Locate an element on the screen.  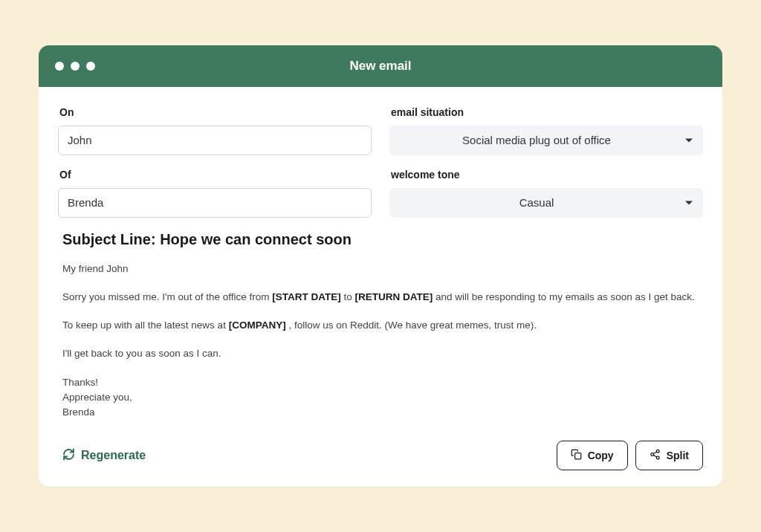
split-button: Split is located at coordinates (669, 455).